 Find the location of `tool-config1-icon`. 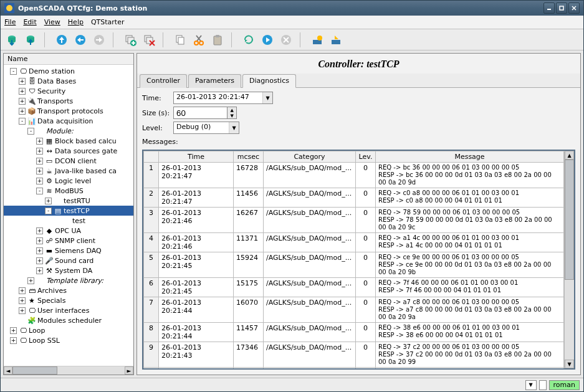

tool-config1-icon is located at coordinates (317, 40).